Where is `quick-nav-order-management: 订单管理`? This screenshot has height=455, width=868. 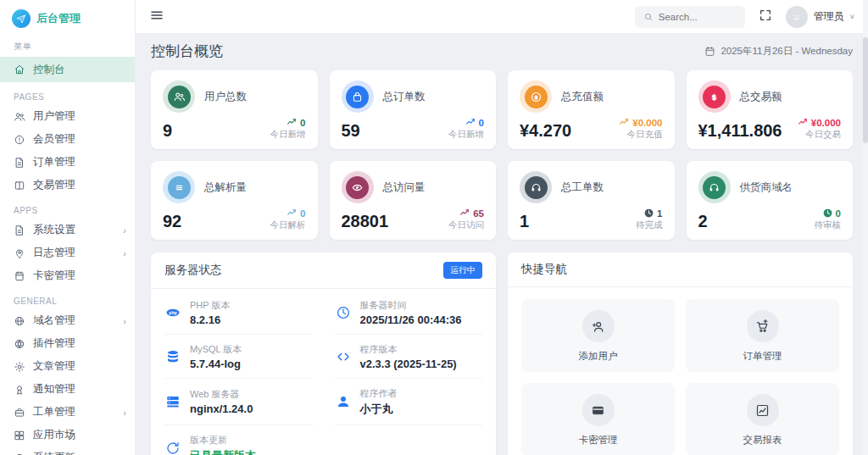 quick-nav-order-management: 订单管理 is located at coordinates (763, 336).